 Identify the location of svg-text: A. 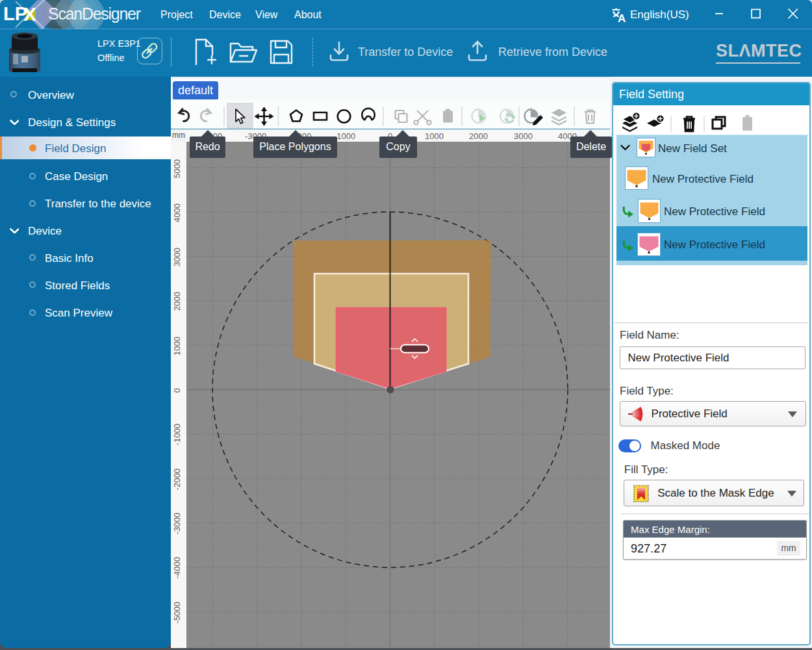
(622, 18).